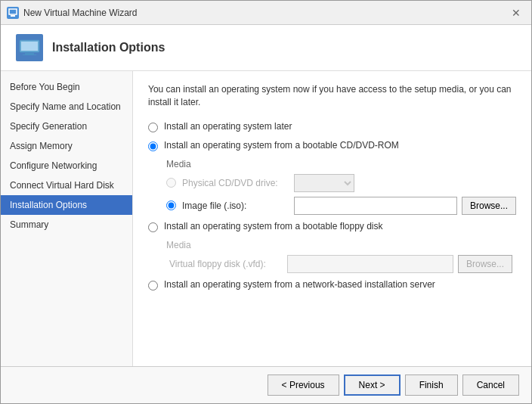  I want to click on previous-button: < Previous, so click(304, 385).